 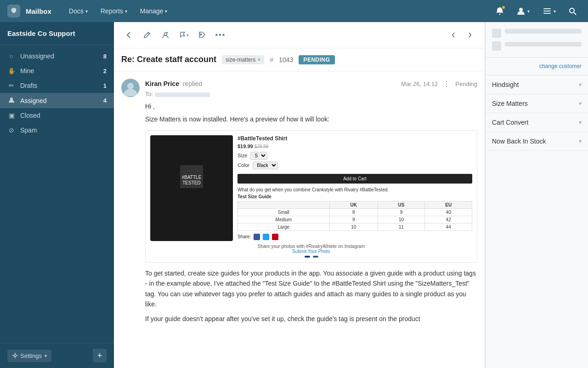 What do you see at coordinates (259, 155) in the screenshot?
I see `size-select: S` at bounding box center [259, 155].